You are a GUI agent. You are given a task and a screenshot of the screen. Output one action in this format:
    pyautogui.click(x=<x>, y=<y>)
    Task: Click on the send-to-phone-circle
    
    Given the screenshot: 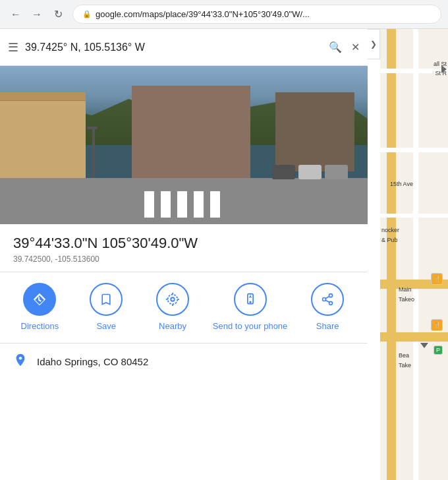 What is the action you would take?
    pyautogui.click(x=250, y=299)
    